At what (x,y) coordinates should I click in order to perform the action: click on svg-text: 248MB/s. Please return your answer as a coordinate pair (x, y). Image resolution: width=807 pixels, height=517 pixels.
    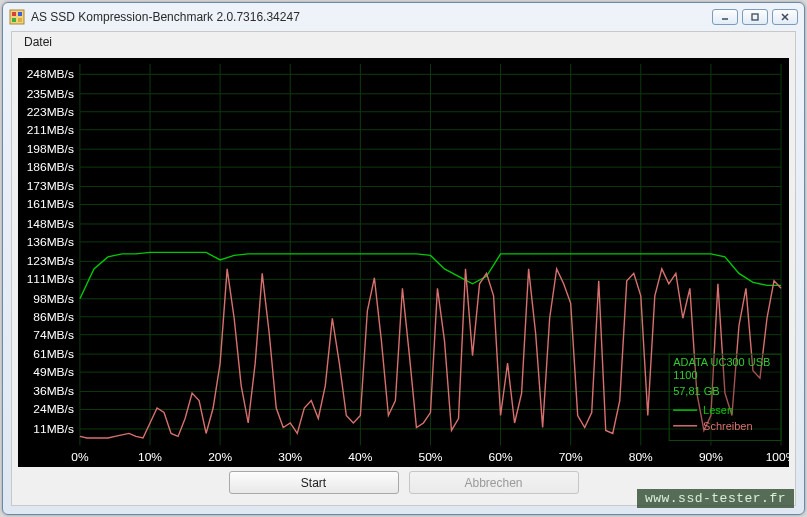
    Looking at the image, I should click on (50, 74).